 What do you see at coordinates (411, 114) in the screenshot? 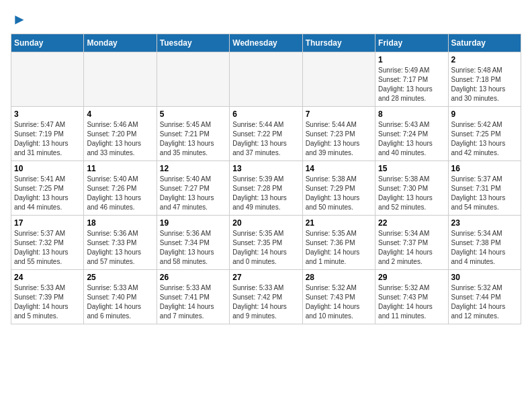
I see `day-number: 8` at bounding box center [411, 114].